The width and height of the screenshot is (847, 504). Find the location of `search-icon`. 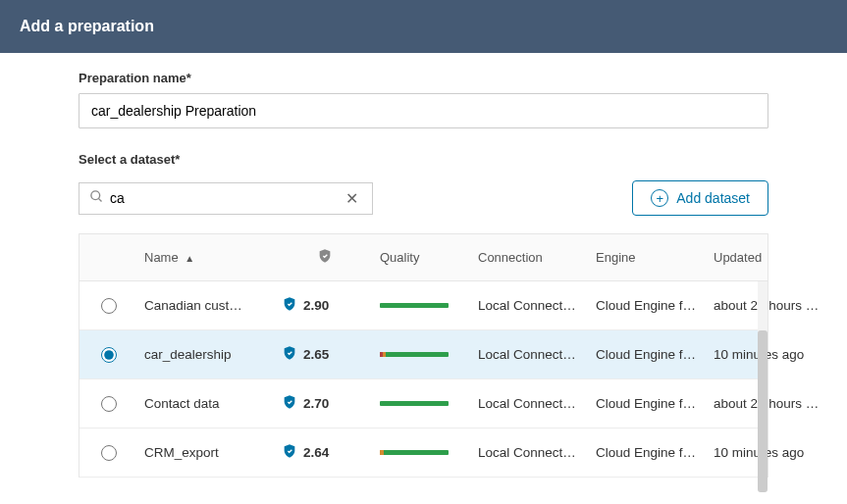

search-icon is located at coordinates (96, 198).